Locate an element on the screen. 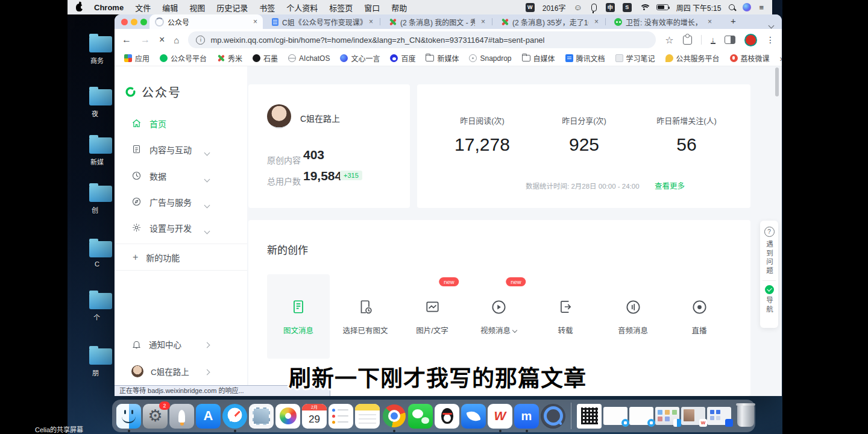  creation-item-live: 直播 is located at coordinates (699, 317).